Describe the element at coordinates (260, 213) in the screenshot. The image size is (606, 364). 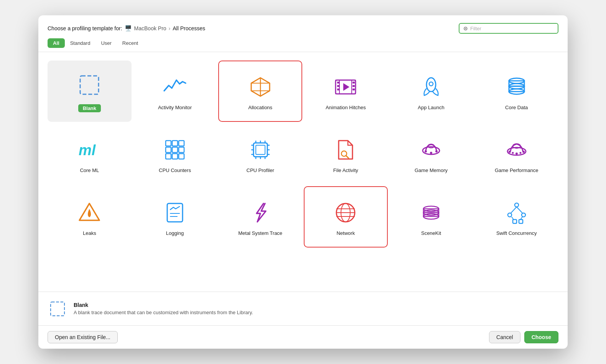
I see `metal-system-trace-icon` at that location.